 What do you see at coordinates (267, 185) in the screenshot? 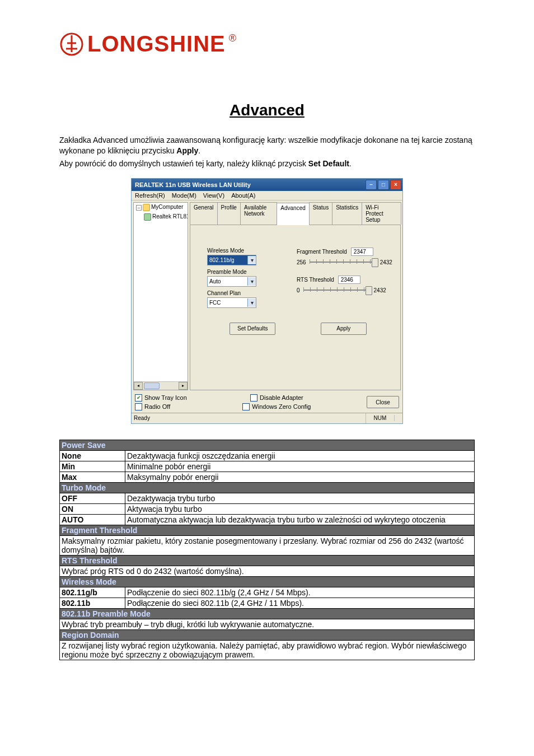
I see `window-titlebar: REALTEK 11n USB Wireless LAN Utility – □…` at bounding box center [267, 185].